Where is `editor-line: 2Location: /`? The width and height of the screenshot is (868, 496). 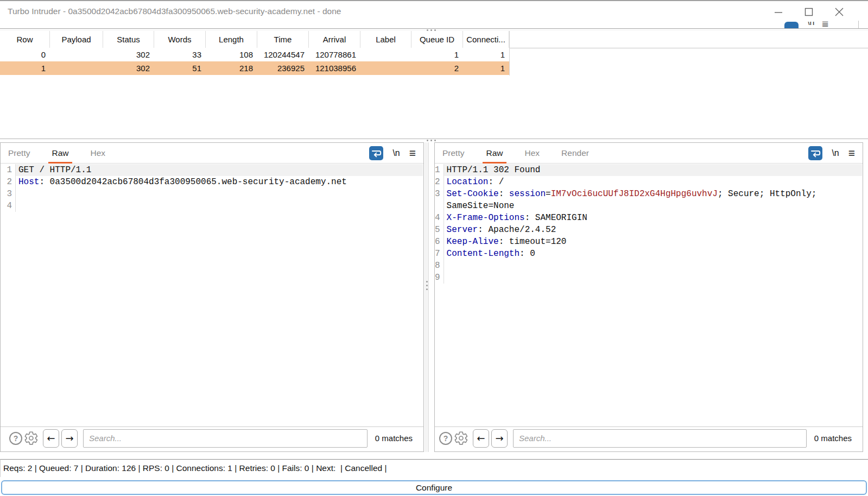
editor-line: 2Location: / is located at coordinates (648, 182).